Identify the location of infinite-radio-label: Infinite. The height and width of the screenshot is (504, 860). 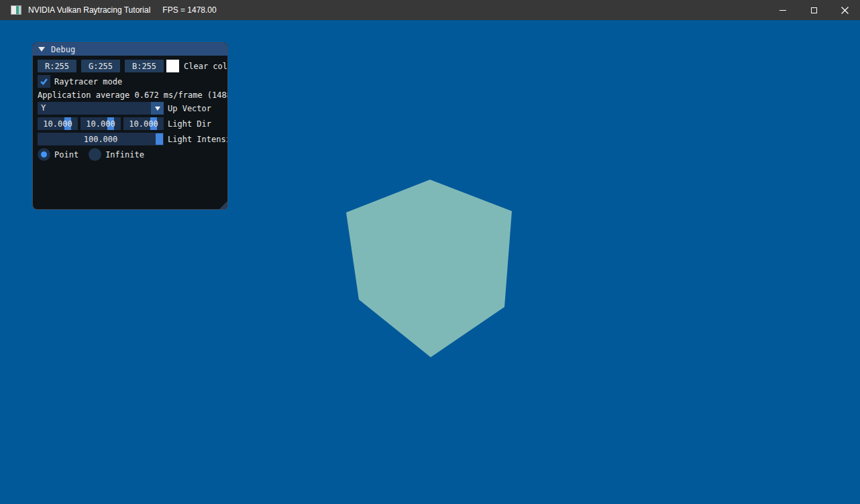
(125, 155).